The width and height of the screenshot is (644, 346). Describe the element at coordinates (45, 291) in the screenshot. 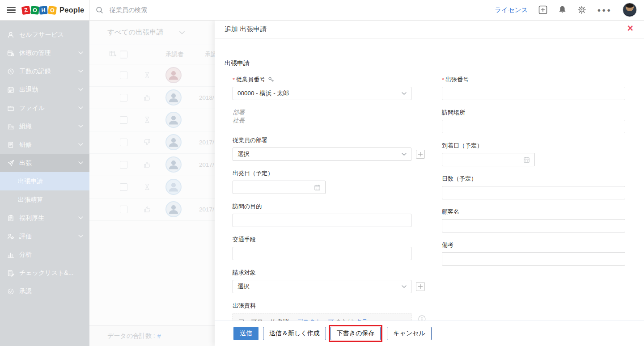

I see `sidebar-item-approvals: 承認` at that location.